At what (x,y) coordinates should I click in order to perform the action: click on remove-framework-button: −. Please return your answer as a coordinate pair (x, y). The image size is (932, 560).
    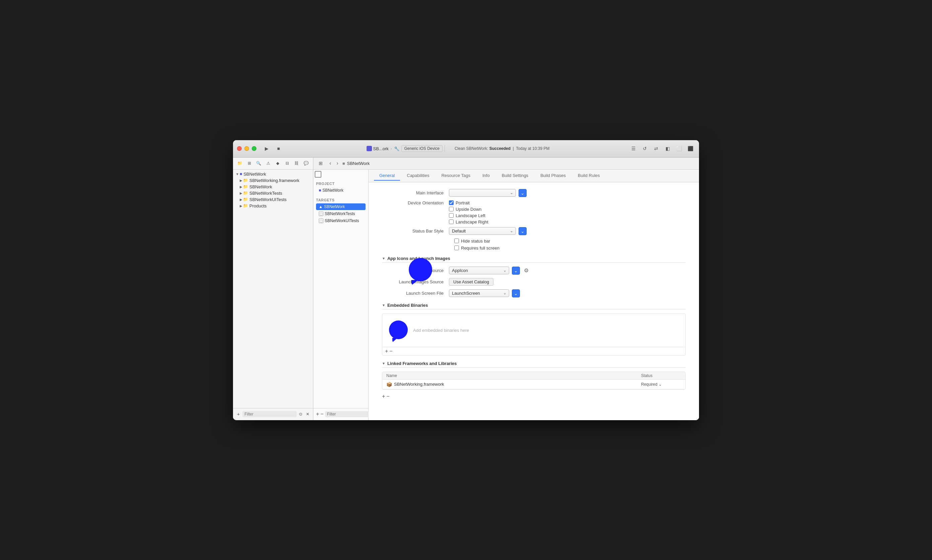
    Looking at the image, I should click on (388, 396).